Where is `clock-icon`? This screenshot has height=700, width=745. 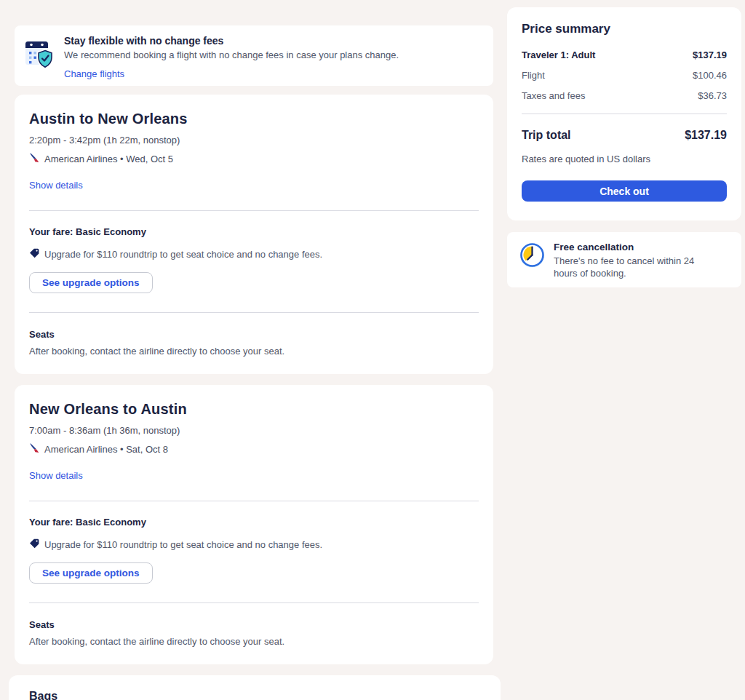 clock-icon is located at coordinates (533, 260).